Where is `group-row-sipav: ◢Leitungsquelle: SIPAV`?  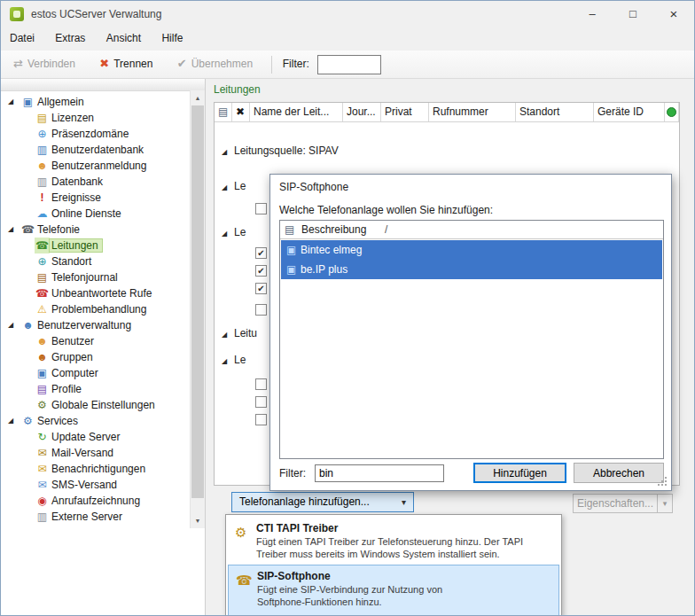
group-row-sipav: ◢Leitungsquelle: SIPAV is located at coordinates (447, 151).